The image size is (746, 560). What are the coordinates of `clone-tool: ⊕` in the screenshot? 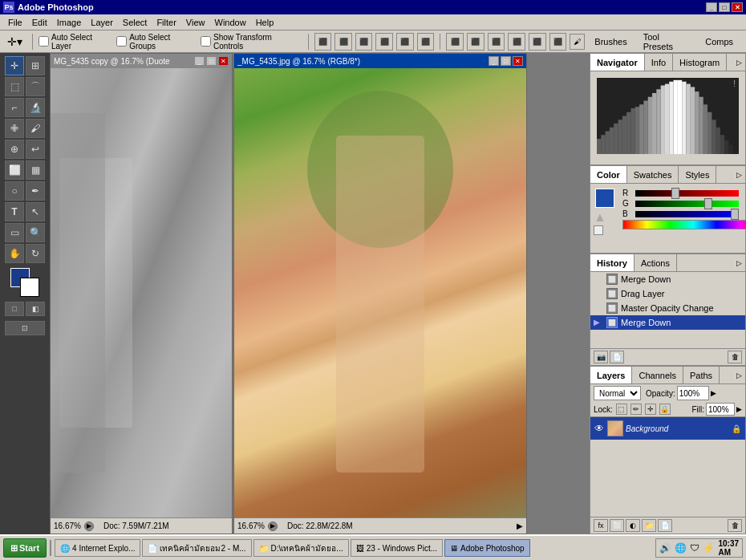 It's located at (14, 149).